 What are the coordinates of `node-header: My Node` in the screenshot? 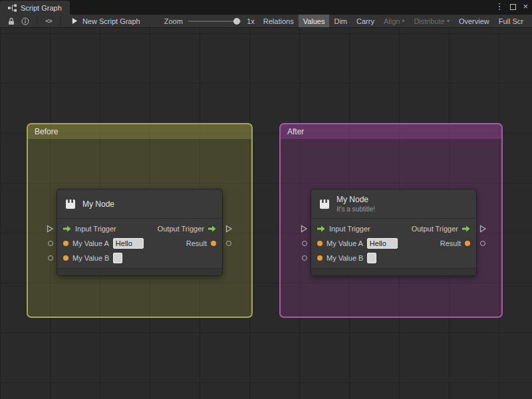 It's located at (140, 204).